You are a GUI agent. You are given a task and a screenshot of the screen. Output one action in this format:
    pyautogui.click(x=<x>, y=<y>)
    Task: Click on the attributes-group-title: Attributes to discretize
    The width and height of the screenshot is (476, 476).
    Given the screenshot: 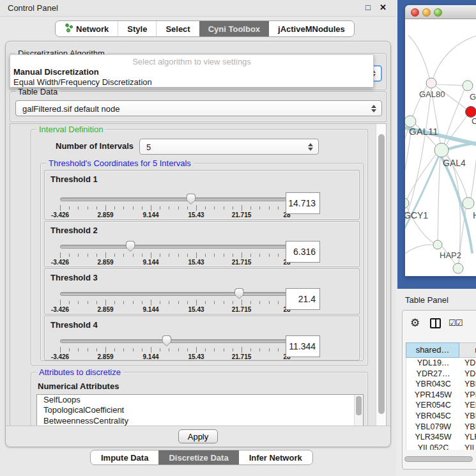 What is the action you would take?
    pyautogui.click(x=80, y=372)
    